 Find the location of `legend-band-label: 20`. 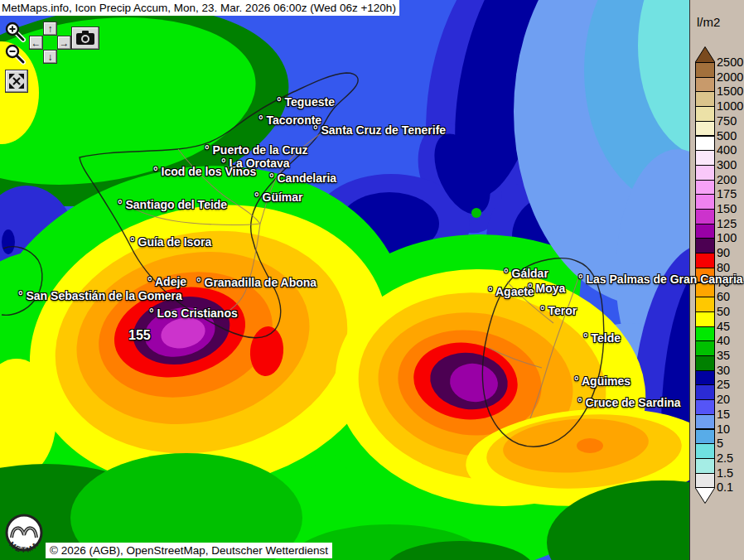

legend-band-label: 20 is located at coordinates (723, 399).